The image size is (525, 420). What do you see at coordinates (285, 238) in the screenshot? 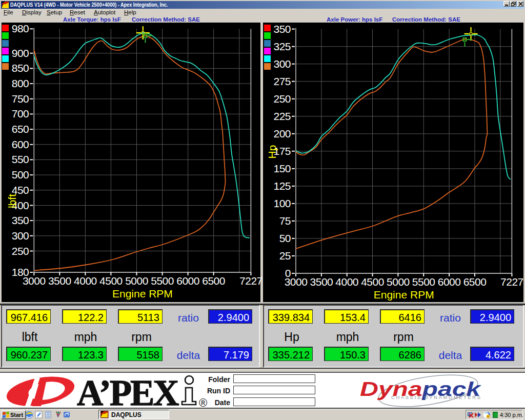
I see `svg-text: 50` at bounding box center [285, 238].